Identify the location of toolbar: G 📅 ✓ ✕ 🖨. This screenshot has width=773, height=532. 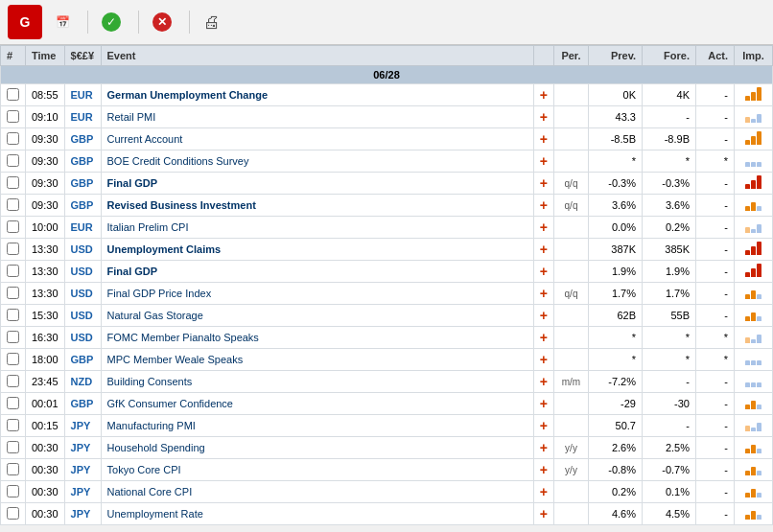
(386, 23).